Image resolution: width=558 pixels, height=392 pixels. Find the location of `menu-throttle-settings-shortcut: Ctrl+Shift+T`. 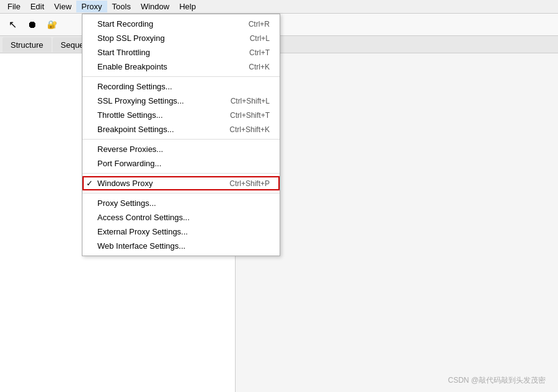

menu-throttle-settings-shortcut: Ctrl+Shift+T is located at coordinates (241, 115).